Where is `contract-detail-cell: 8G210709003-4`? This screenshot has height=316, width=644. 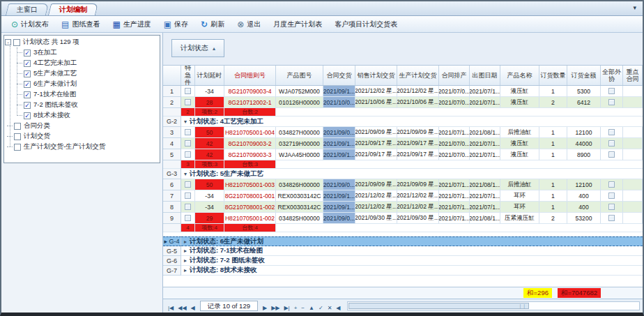
contract-detail-cell: 8G210709003-4 is located at coordinates (250, 91).